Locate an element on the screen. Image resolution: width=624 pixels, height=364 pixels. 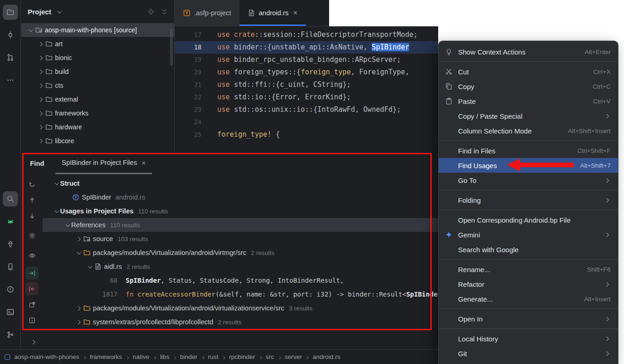
menu-item-search-with-google: Search with Google is located at coordinates (528, 249).